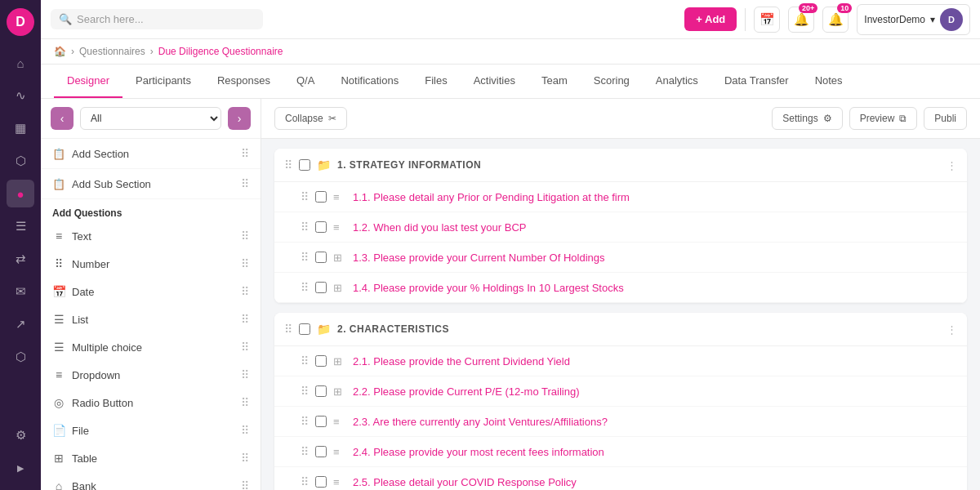 The image size is (980, 490). What do you see at coordinates (555, 82) in the screenshot?
I see `tab-team: Team` at bounding box center [555, 82].